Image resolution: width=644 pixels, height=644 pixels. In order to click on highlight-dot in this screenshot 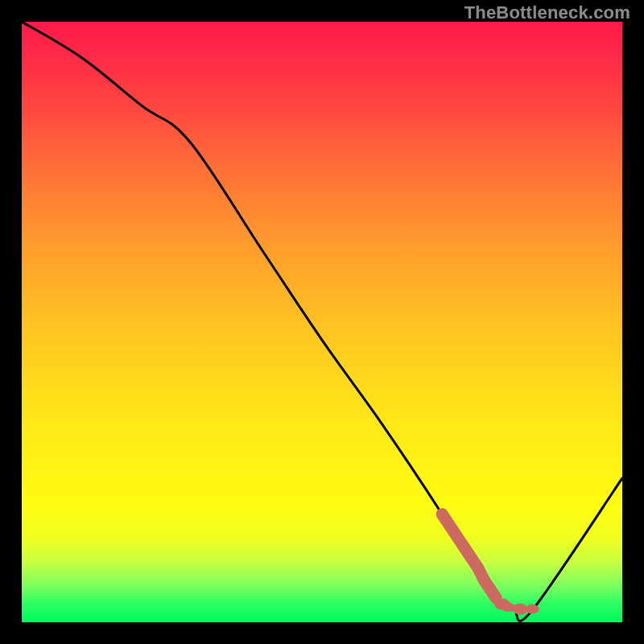, I will do `click(533, 609)`.